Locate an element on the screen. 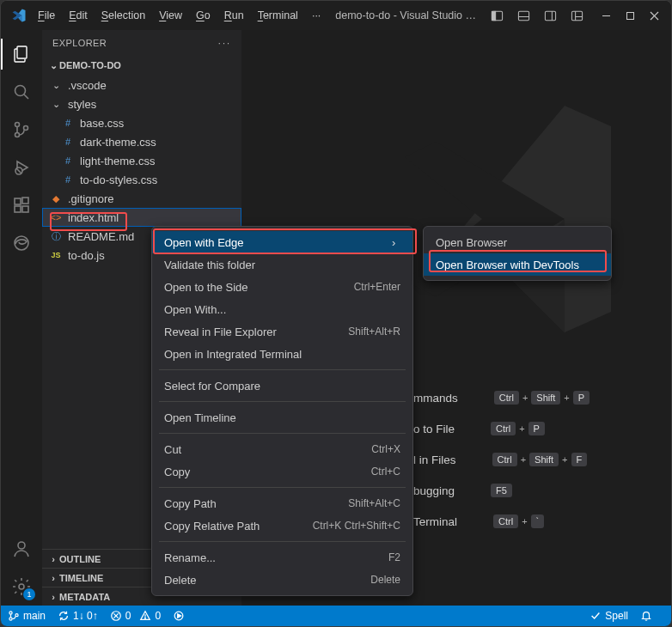 This screenshot has height=627, width=672. kbd: Shift is located at coordinates (546, 398).